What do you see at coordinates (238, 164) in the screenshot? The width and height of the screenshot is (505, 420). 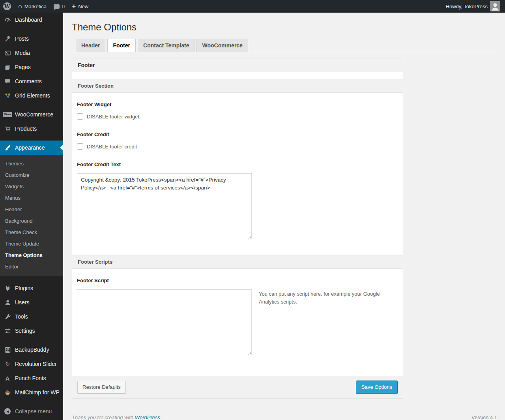 I see `footer-credit-text-label: Footer Credit Text` at bounding box center [238, 164].